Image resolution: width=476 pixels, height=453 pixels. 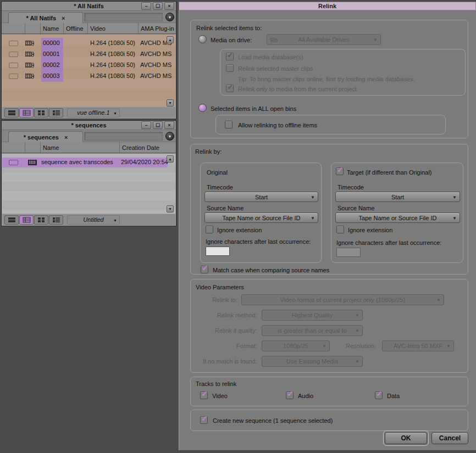 What do you see at coordinates (170, 136) in the screenshot?
I see `bin2-fast-menu-button: ▼` at bounding box center [170, 136].